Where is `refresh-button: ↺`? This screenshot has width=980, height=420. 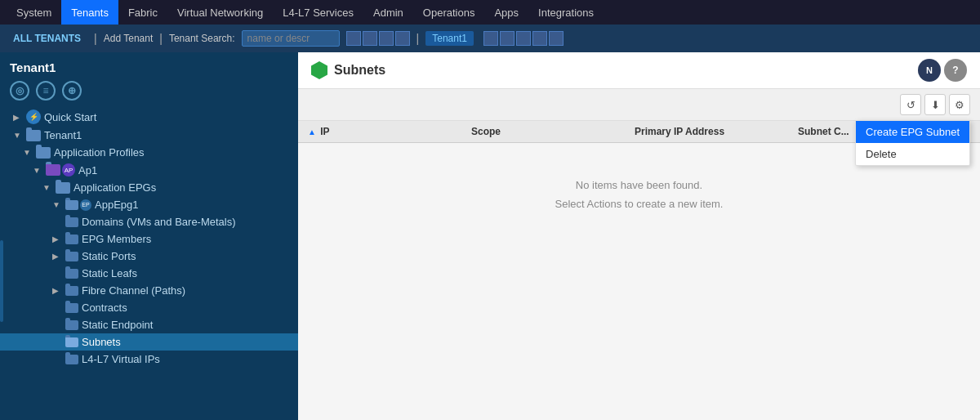 refresh-button: ↺ is located at coordinates (911, 105).